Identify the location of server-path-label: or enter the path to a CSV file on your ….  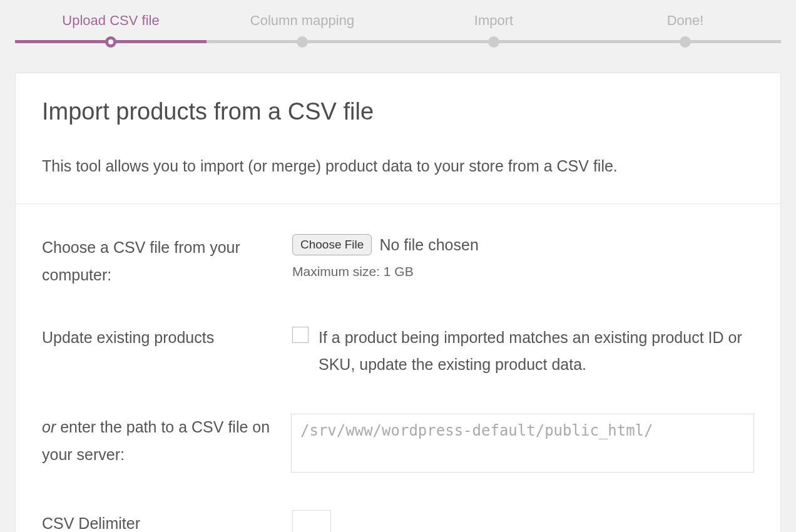
(166, 441).